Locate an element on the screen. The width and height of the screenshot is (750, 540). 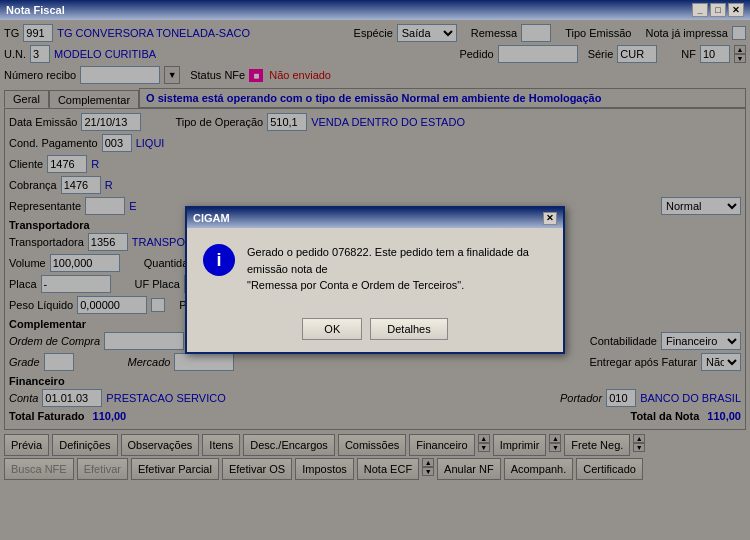
minimize-button: _ is located at coordinates (700, 10).